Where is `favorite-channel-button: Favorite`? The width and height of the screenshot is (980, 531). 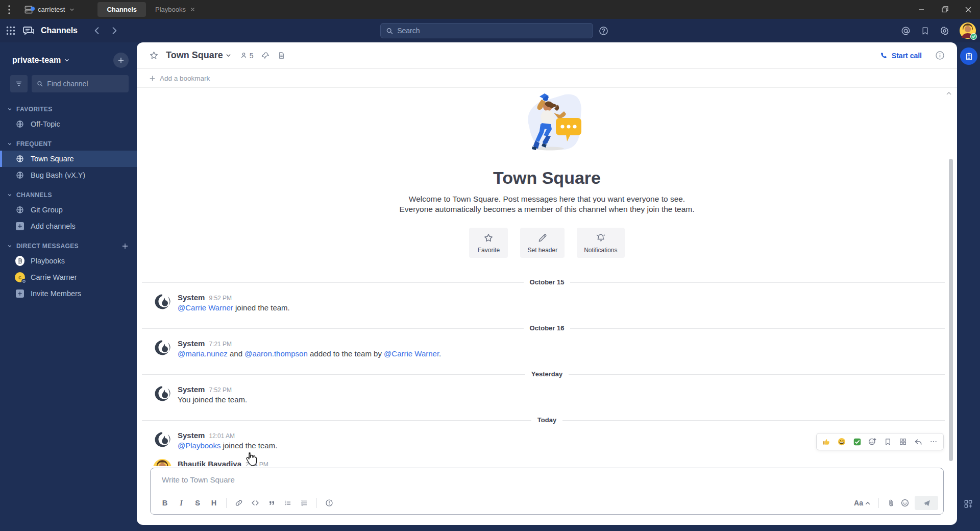
favorite-channel-button: Favorite is located at coordinates (488, 243).